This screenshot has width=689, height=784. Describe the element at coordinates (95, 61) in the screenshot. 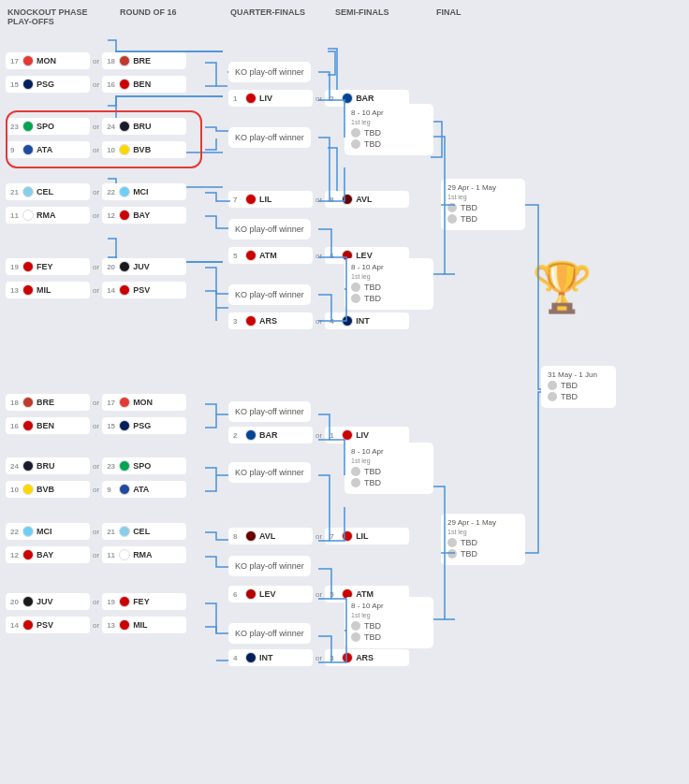

I see `ko-matchup: 17MONor18BRE` at that location.